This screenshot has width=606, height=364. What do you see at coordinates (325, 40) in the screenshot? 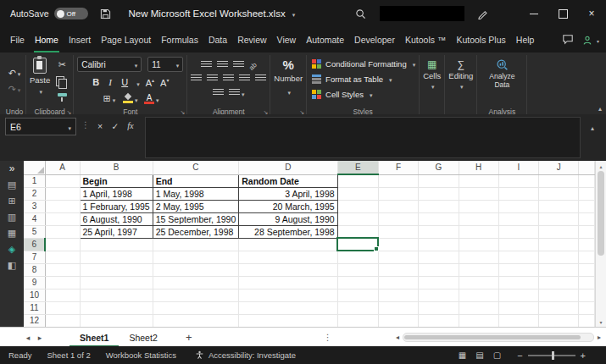
I see `menu-tab-automate: Automate` at bounding box center [325, 40].